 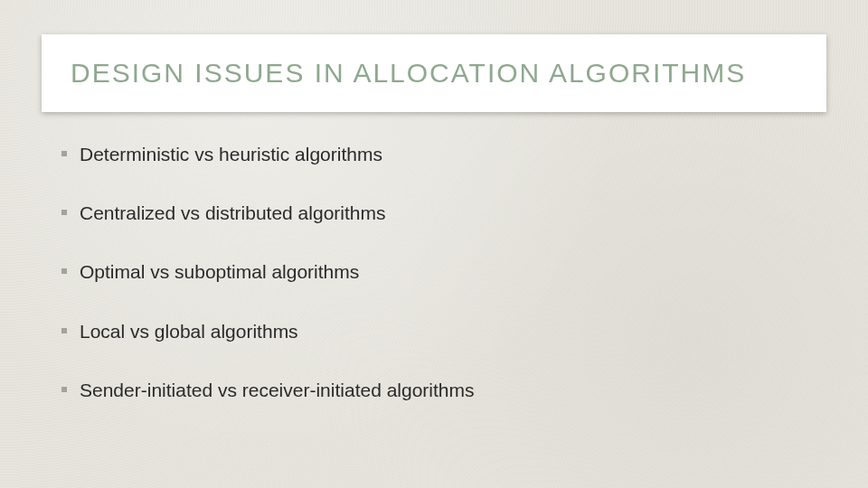 I want to click on title-box: DESIGN ISSUES IN ALLOCATION ALGORITHMS, so click(x=434, y=73).